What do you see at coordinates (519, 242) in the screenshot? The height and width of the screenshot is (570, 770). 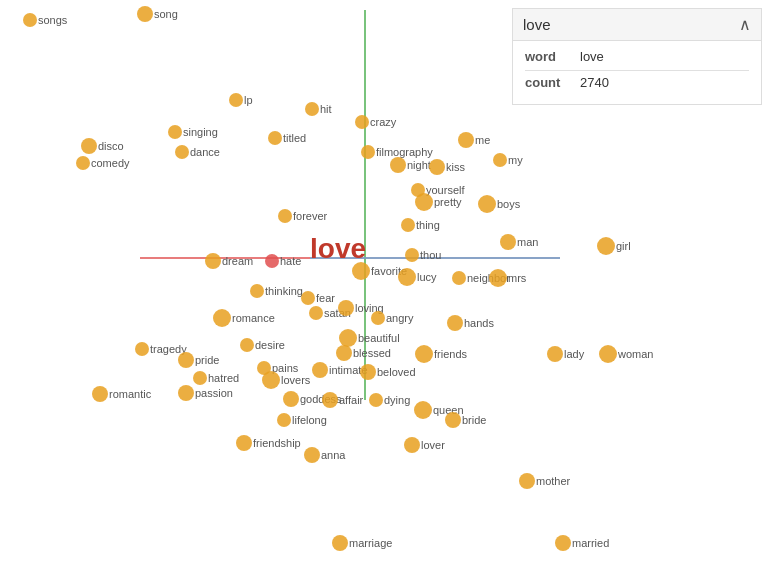 I see `word-node-man: man` at bounding box center [519, 242].